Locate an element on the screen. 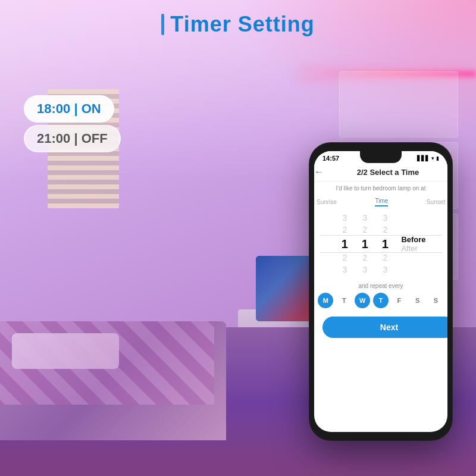 This screenshot has height=476, width=476. picker-num-below-1: 3 is located at coordinates (345, 270).